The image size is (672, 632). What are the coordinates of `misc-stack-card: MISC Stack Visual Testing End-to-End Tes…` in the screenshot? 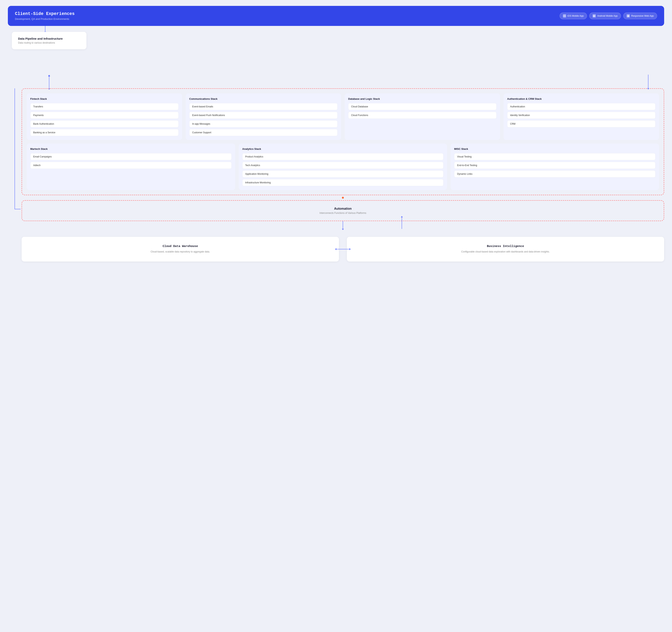 It's located at (555, 167).